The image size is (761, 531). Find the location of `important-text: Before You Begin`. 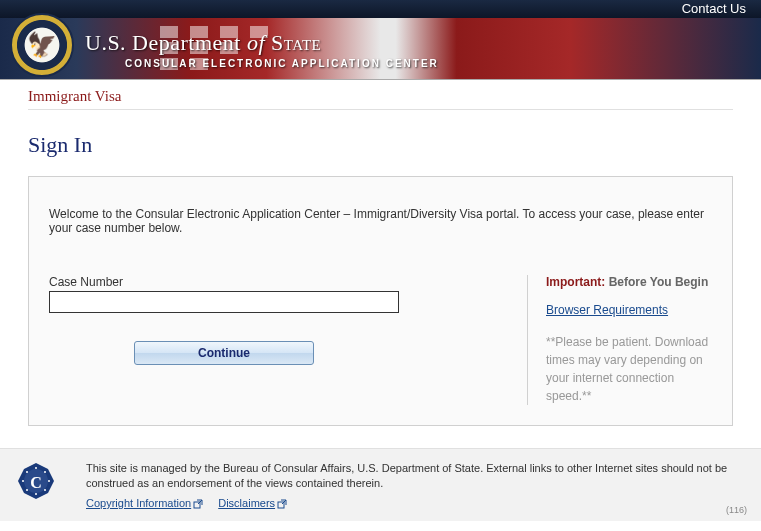

important-text: Before You Begin is located at coordinates (656, 282).